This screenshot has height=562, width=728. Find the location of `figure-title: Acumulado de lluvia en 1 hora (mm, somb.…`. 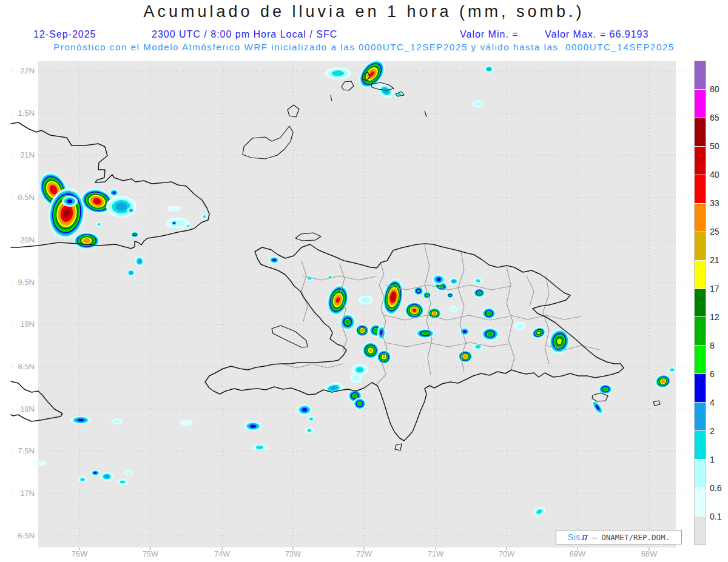

figure-title: Acumulado de lluvia en 1 hora (mm, somb.… is located at coordinates (364, 12).